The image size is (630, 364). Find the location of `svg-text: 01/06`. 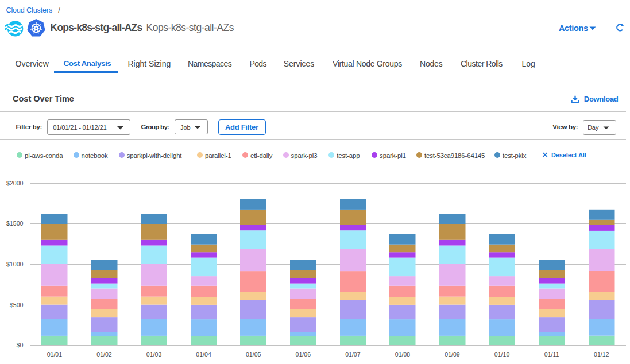

svg-text: 01/06 is located at coordinates (303, 354).